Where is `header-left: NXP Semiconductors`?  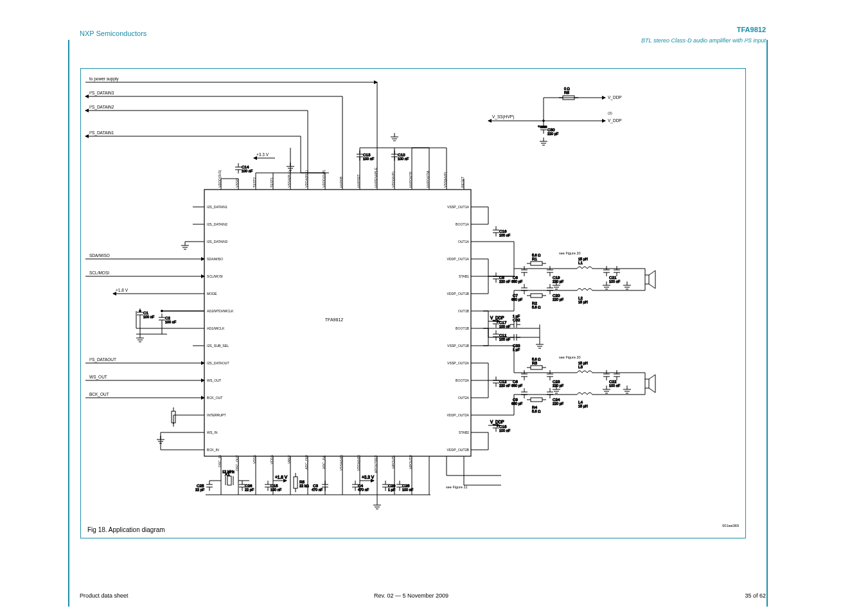
header-left: NXP Semiconductors is located at coordinates (113, 33).